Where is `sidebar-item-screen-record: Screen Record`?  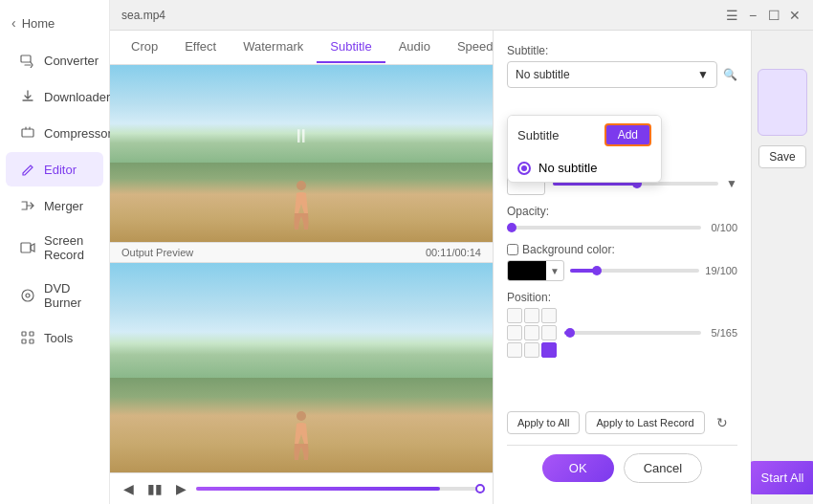 sidebar-item-screen-record: Screen Record is located at coordinates (55, 248).